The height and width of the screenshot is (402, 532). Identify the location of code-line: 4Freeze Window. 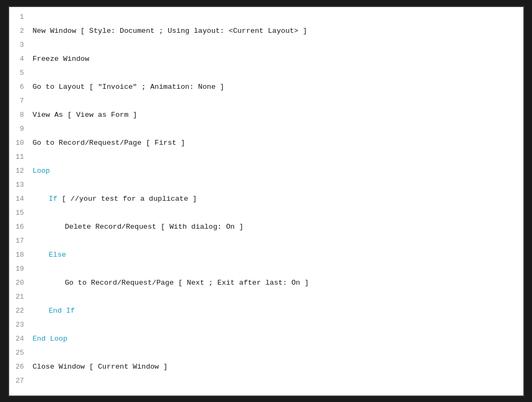
(266, 61).